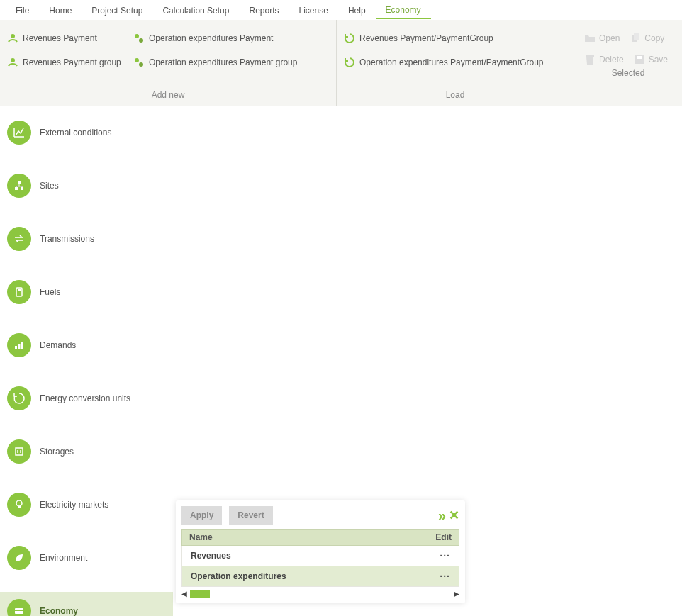 This screenshot has width=682, height=616. What do you see at coordinates (19, 452) in the screenshot?
I see `storage-icon` at bounding box center [19, 452].